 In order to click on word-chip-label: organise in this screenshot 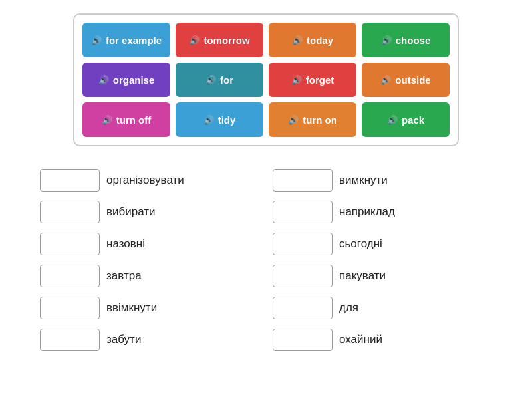, I will do `click(134, 80)`.